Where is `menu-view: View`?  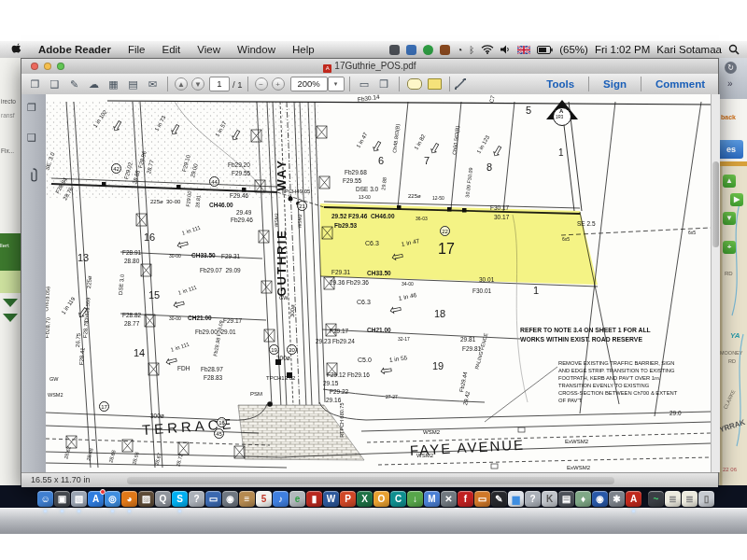 menu-view: View is located at coordinates (209, 49).